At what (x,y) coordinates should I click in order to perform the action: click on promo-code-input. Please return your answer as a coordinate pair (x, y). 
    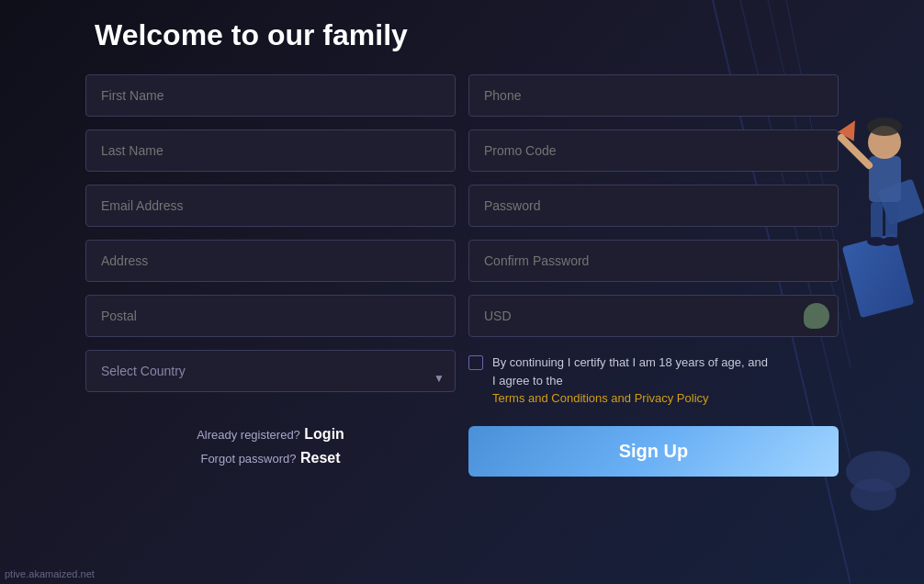
    Looking at the image, I should click on (654, 151).